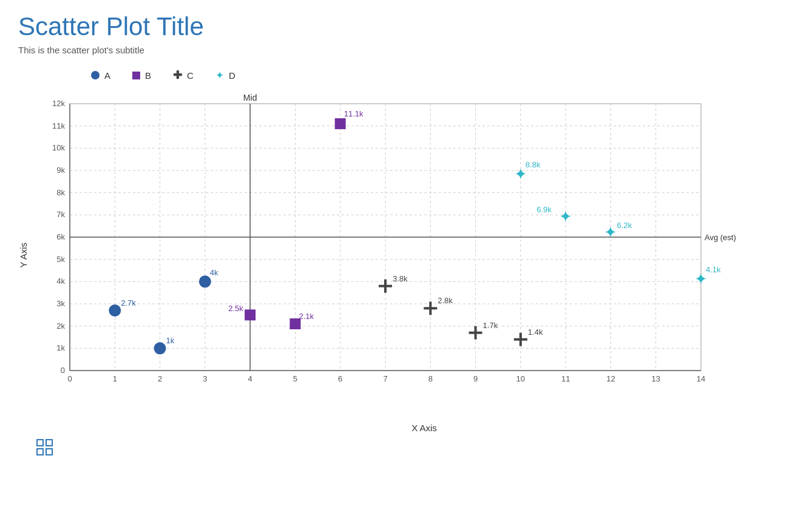  I want to click on legend-circle-a, so click(95, 75).